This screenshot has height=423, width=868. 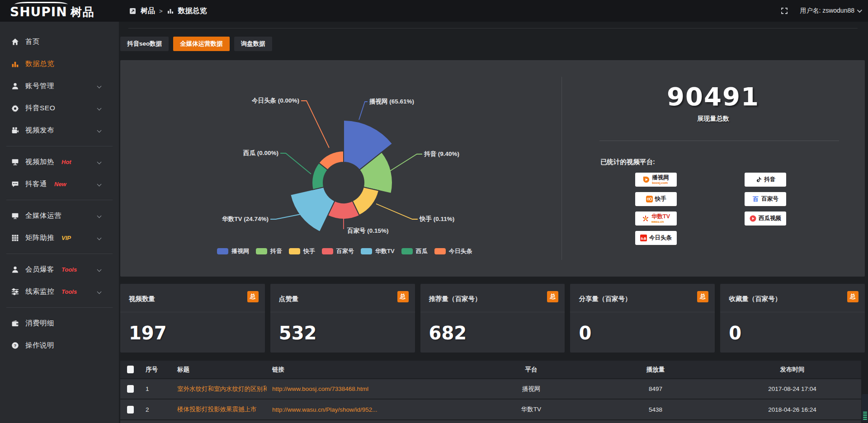 What do you see at coordinates (60, 42) in the screenshot?
I see `sidebar-item-home: 首页` at bounding box center [60, 42].